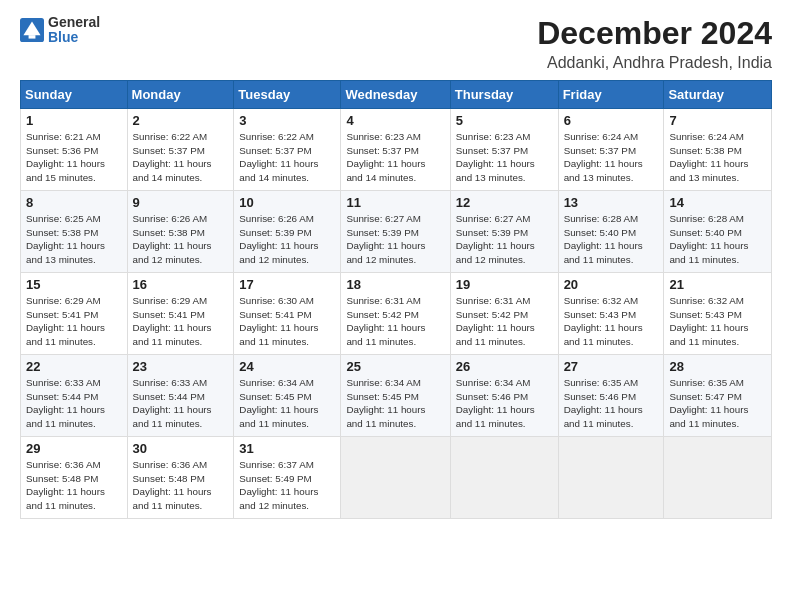 This screenshot has height=612, width=792. What do you see at coordinates (180, 150) in the screenshot?
I see `calendar-cell: 2Sunrise: 6:22 AMSunset: 5:37 PMDaylight…` at bounding box center [180, 150].